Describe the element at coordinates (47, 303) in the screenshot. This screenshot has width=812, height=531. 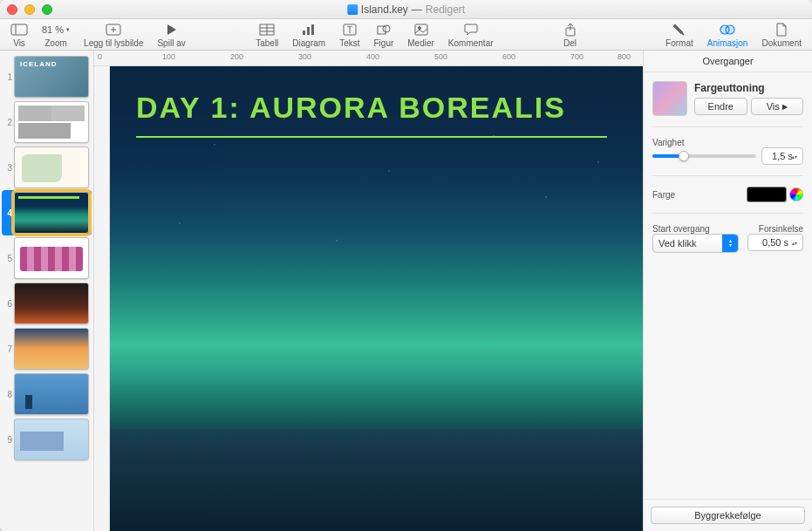
I see `slide-thumb-6: 6` at that location.